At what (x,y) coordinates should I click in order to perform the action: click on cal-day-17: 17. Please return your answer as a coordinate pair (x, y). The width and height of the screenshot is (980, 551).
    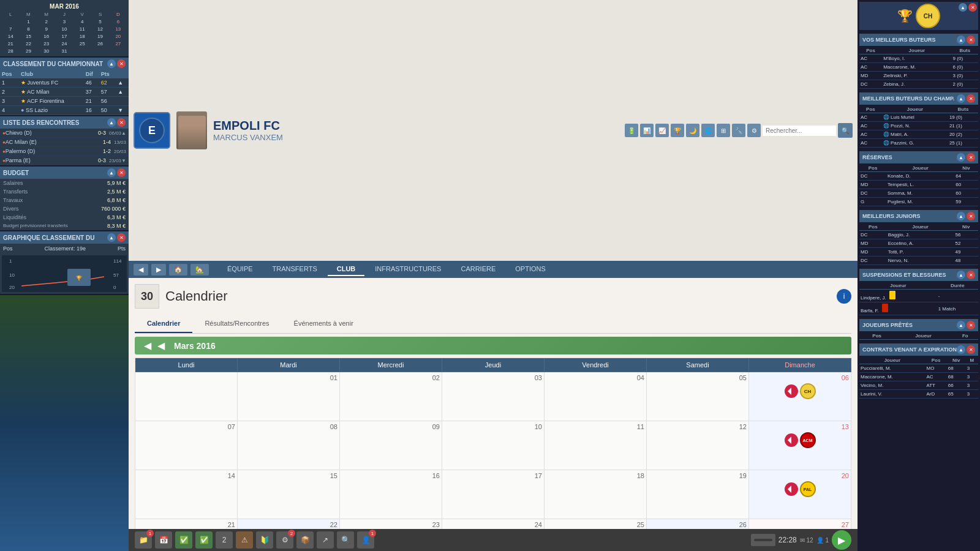
    Looking at the image, I should click on (494, 495).